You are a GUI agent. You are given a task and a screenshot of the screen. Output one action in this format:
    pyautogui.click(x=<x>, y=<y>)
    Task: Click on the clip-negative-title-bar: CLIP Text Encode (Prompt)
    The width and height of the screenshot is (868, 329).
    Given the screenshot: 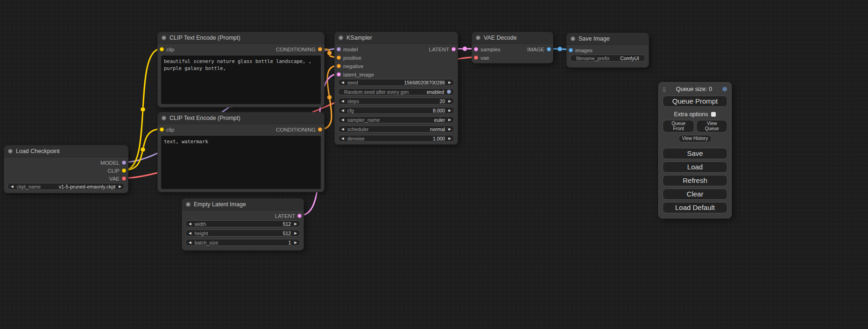 What is the action you would take?
    pyautogui.click(x=241, y=119)
    